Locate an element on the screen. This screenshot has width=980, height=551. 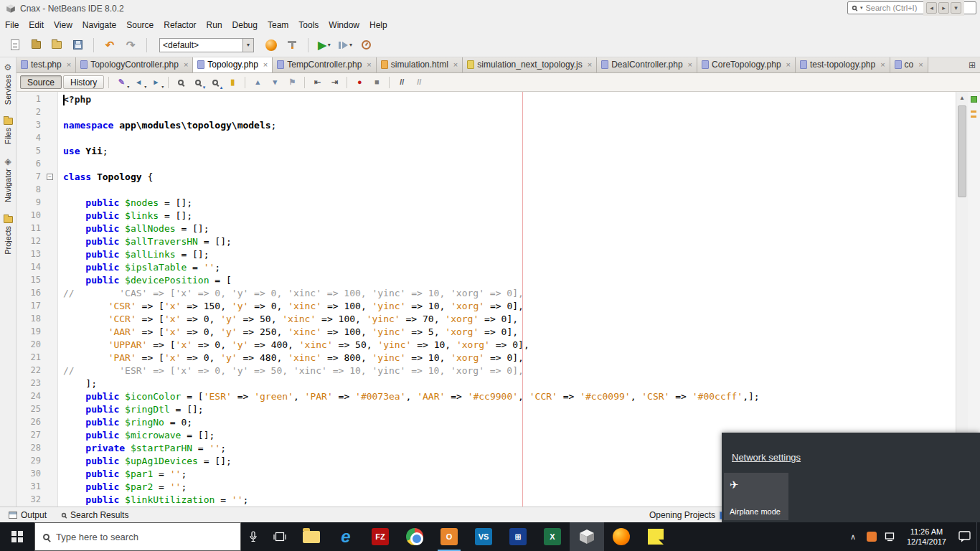
stop-macro-button: ■ is located at coordinates (377, 83).